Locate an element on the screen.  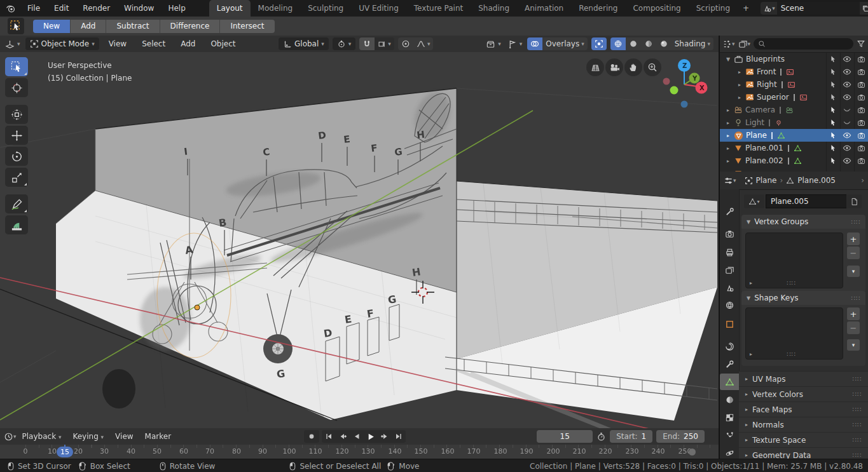
mode-intersect-button: Intersect is located at coordinates (247, 27).